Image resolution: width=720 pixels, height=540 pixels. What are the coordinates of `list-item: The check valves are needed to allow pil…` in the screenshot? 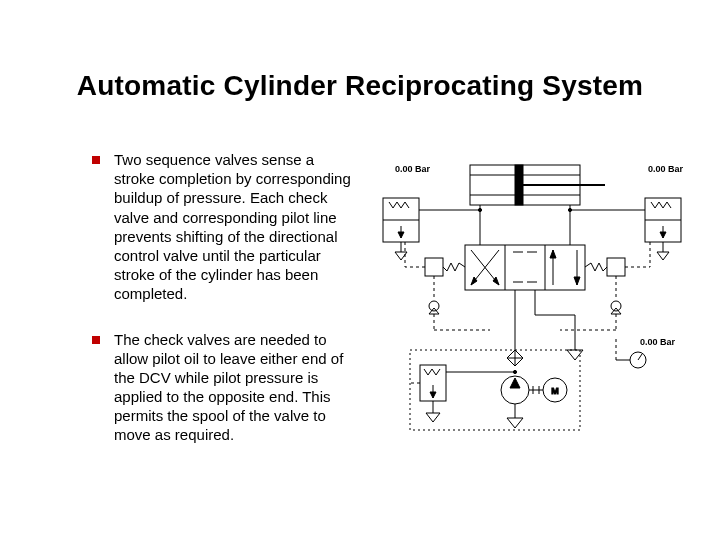 It's located at (222, 388).